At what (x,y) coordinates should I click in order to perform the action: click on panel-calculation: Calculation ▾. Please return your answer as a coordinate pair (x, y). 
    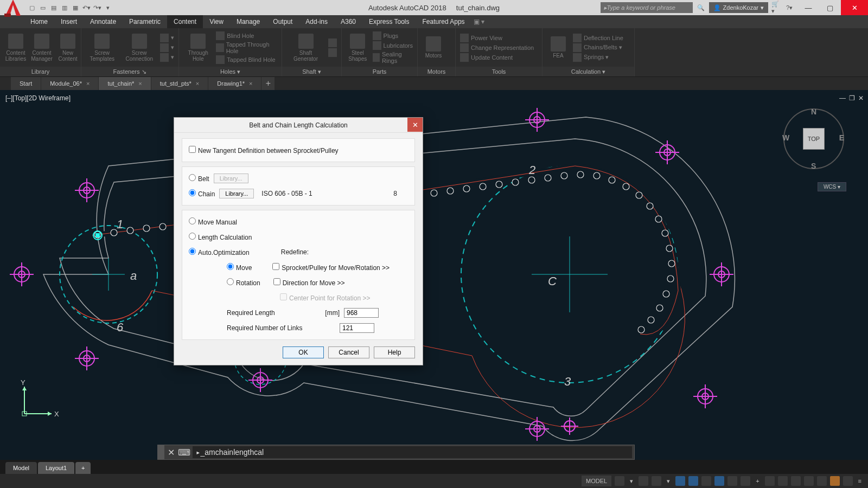
    Looking at the image, I should click on (588, 72).